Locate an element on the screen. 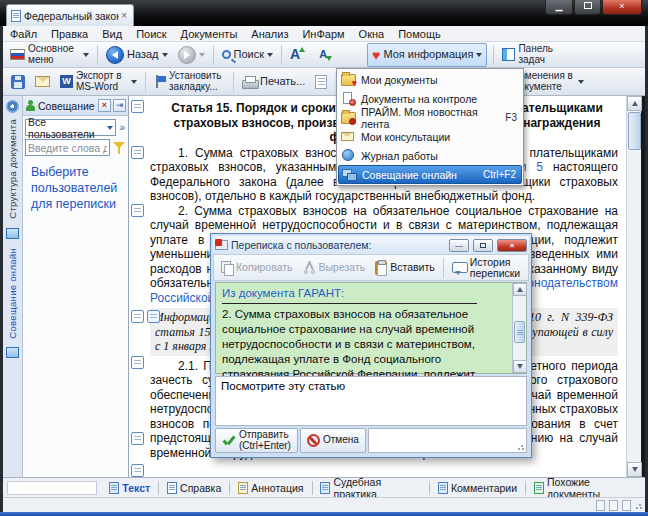  tab-court-practice: Судебная практика is located at coordinates (370, 488).